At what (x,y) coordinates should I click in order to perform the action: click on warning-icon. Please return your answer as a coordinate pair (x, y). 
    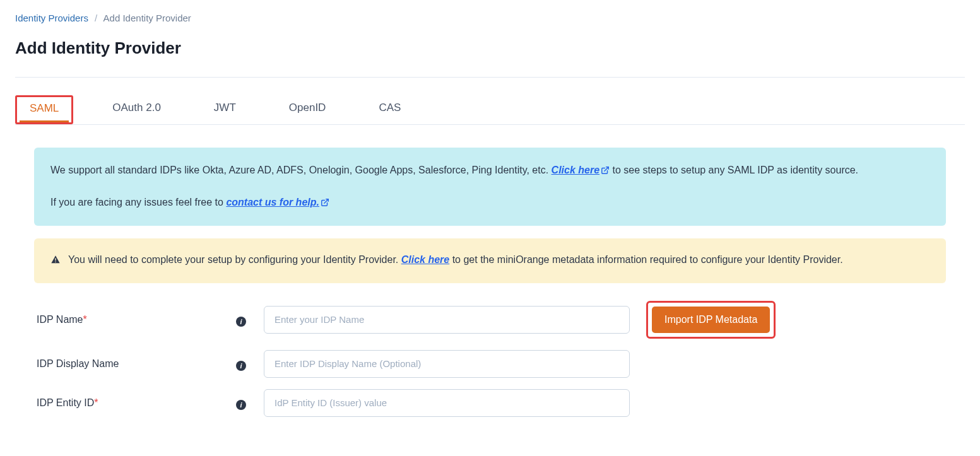
    Looking at the image, I should click on (56, 260).